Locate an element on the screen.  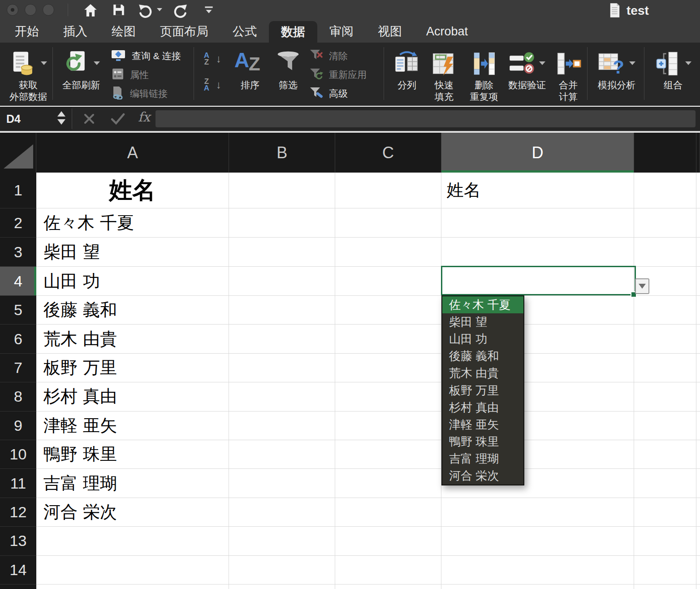
row-header-6: 6 is located at coordinates (18, 339).